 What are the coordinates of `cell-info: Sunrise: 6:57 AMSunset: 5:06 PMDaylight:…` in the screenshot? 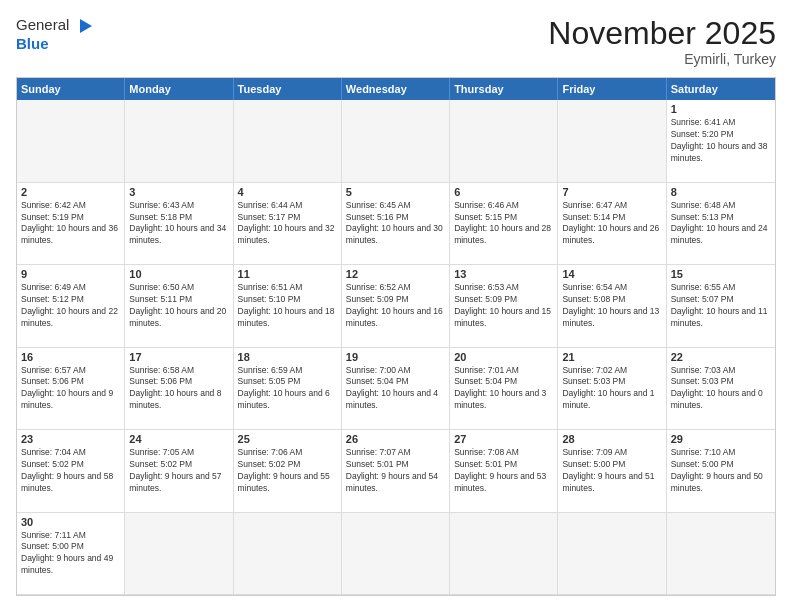 It's located at (70, 389).